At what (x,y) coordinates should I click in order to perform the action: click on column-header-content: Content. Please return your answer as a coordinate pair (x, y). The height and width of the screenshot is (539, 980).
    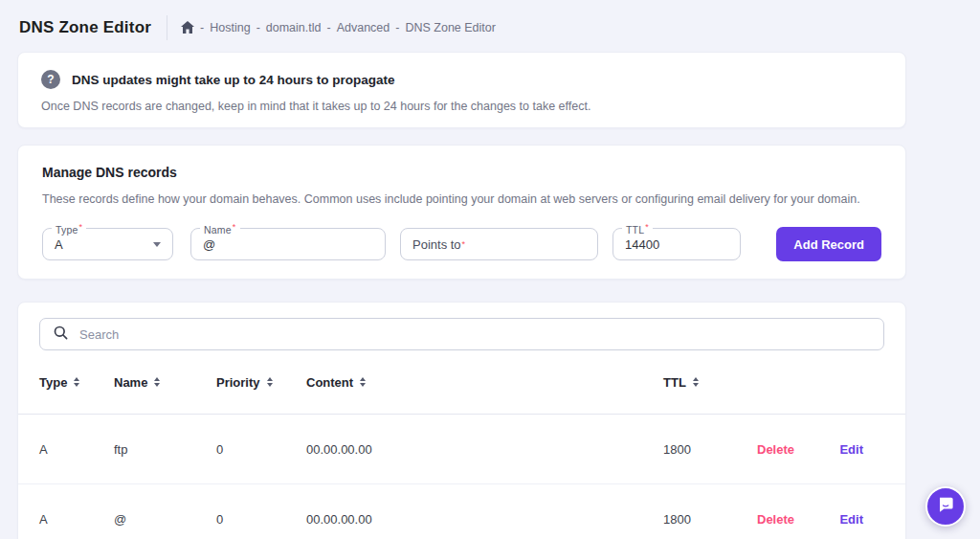
    Looking at the image, I should click on (484, 383).